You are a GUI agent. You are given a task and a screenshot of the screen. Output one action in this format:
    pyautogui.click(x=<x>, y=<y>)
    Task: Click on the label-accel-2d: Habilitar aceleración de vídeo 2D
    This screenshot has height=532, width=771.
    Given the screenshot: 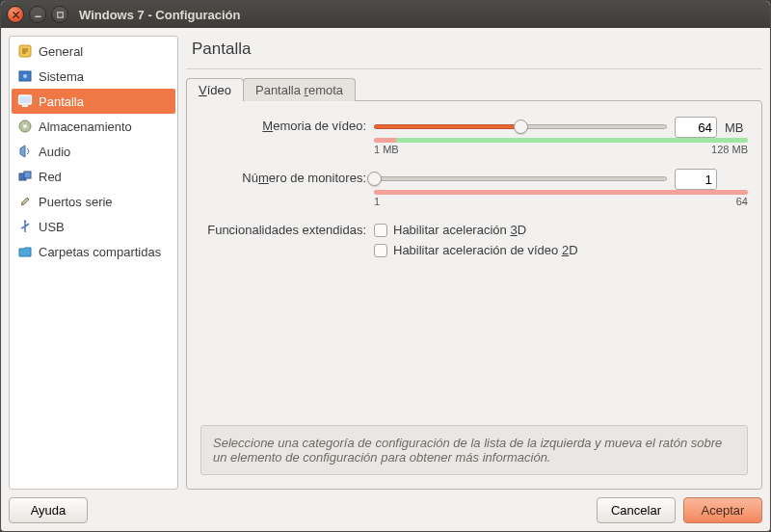 What is the action you would take?
    pyautogui.click(x=486, y=251)
    